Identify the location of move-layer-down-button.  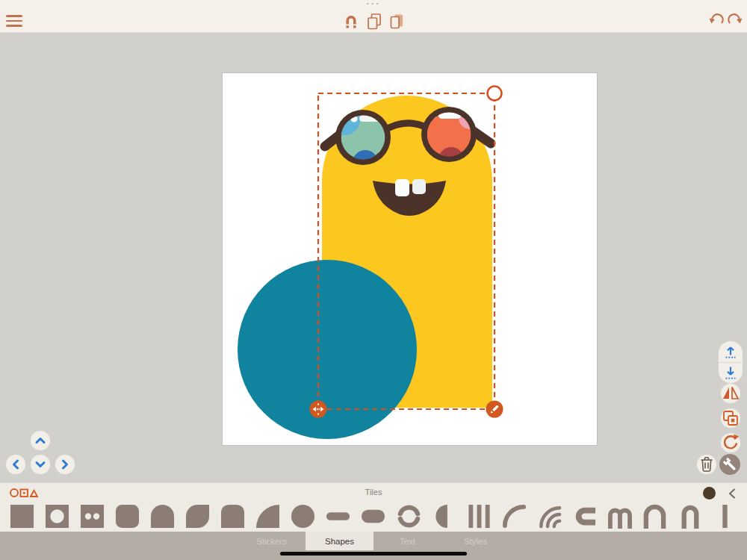
(731, 373).